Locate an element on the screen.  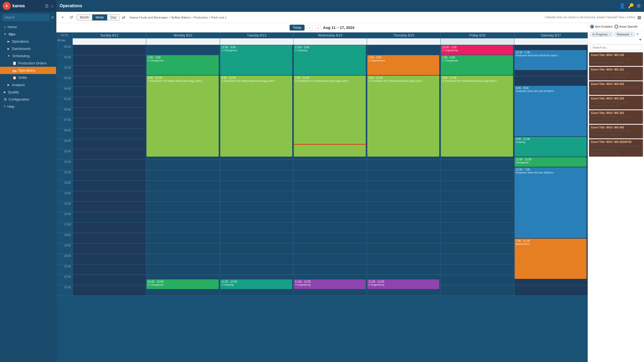
day-cell-2-21:00 is located at coordinates (257, 269).